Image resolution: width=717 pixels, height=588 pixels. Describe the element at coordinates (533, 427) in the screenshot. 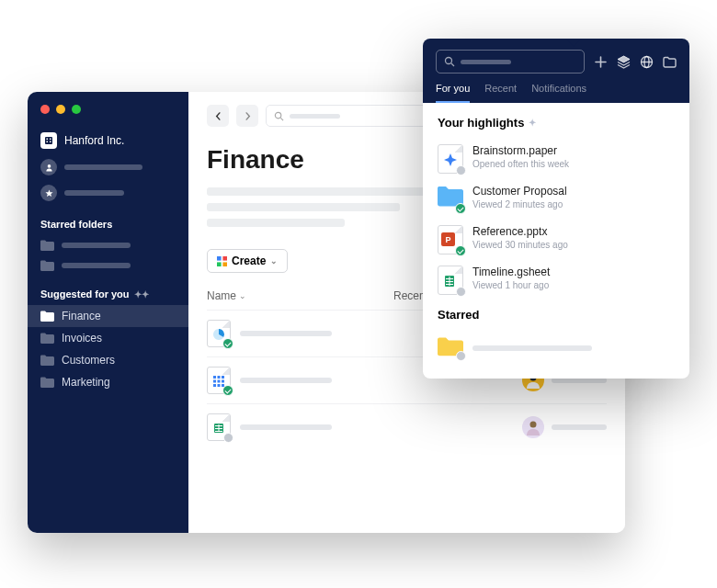

I see `avatar` at that location.